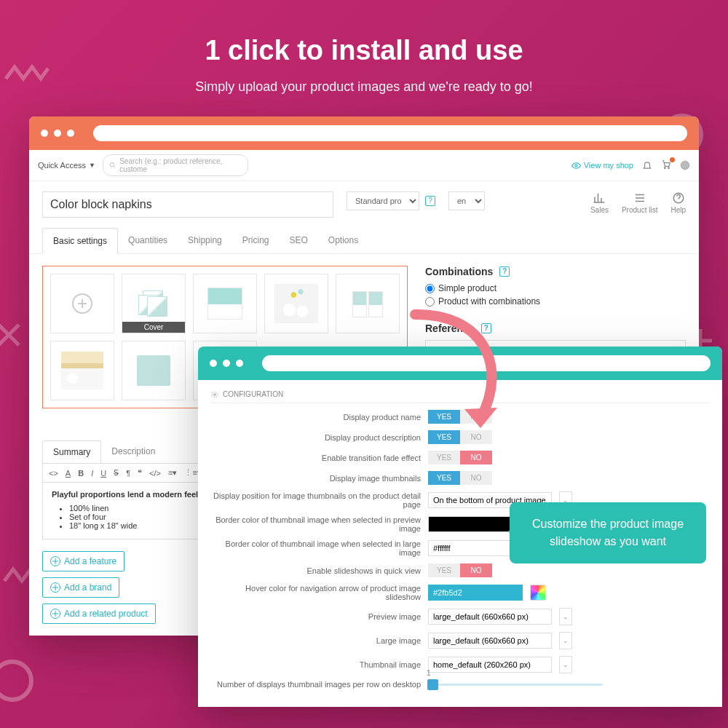 The height and width of the screenshot is (728, 728). What do you see at coordinates (666, 165) in the screenshot?
I see `cart-icon` at bounding box center [666, 165].